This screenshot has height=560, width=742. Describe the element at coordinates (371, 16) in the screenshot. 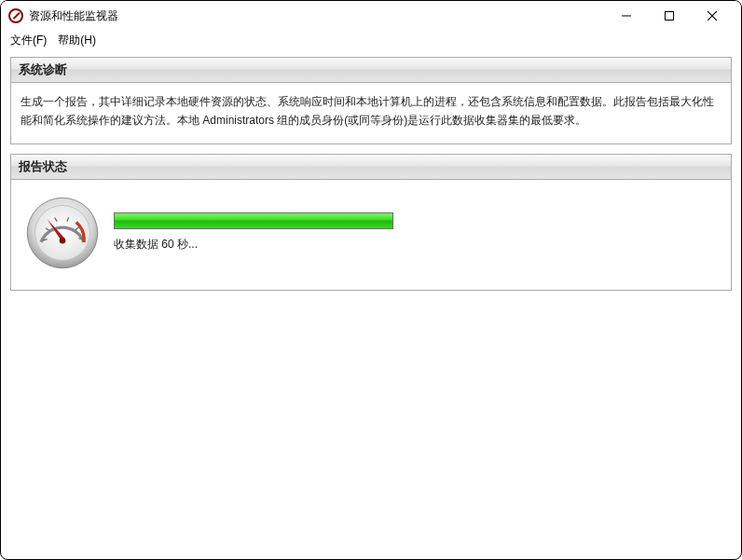

I see `title-bar: 资源和性能监视器` at that location.